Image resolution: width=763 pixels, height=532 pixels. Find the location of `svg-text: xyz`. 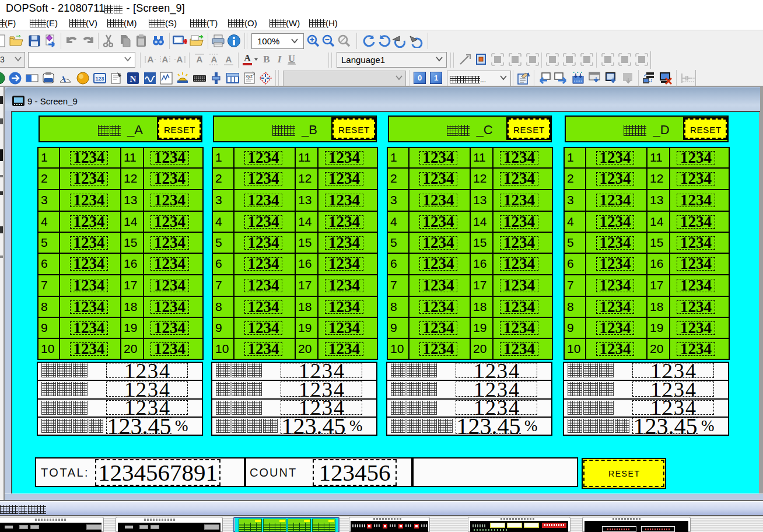

svg-text: xyz is located at coordinates (249, 76).